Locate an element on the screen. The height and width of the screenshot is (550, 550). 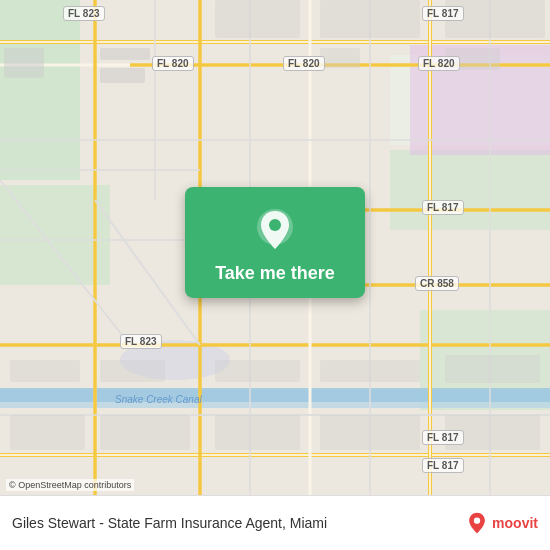
label-fl823-top: FL 823 is located at coordinates (84, 14).